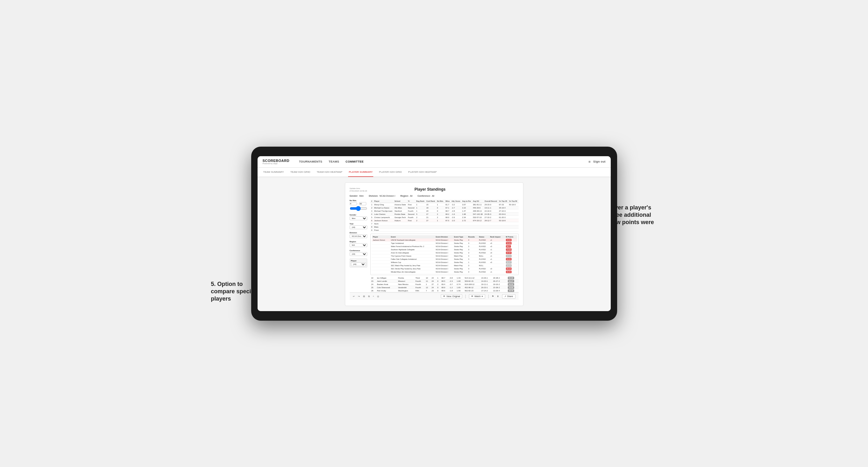 This screenshot has height=467, width=868. What do you see at coordinates (412, 266) in the screenshot?
I see `event-name: SEC Match Play hosted by Jerry Pate` at bounding box center [412, 266].